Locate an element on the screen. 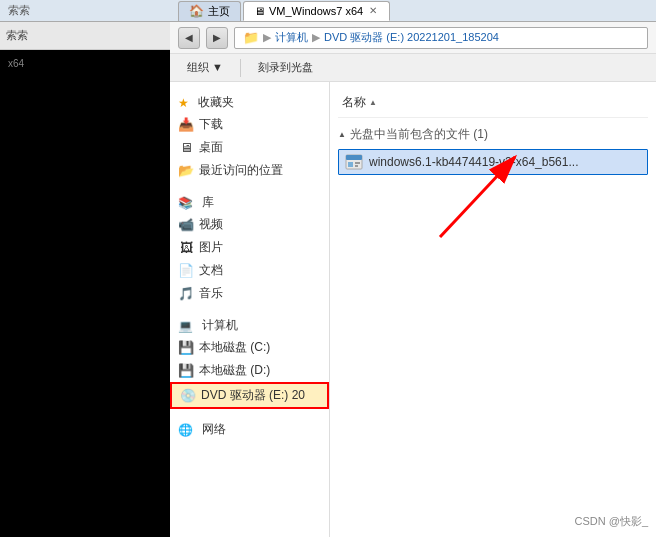 The height and width of the screenshot is (537, 656). nav-item-music: 🎵 音乐 is located at coordinates (250, 294).